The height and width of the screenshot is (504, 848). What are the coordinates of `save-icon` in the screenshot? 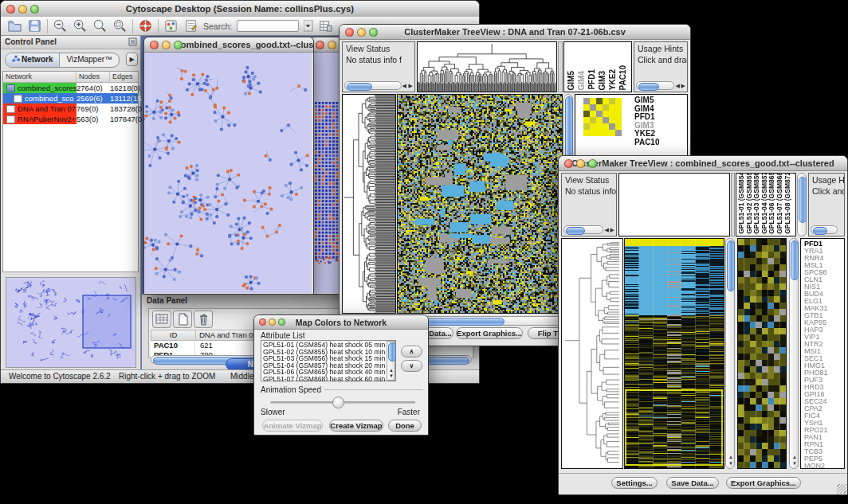 It's located at (35, 25).